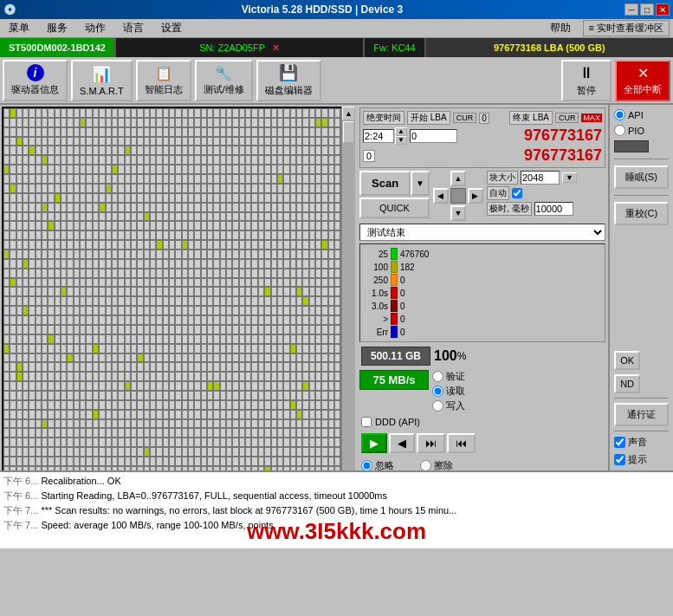 Image resolution: width=673 pixels, height=616 pixels. I want to click on log-icon: 📋, so click(164, 73).